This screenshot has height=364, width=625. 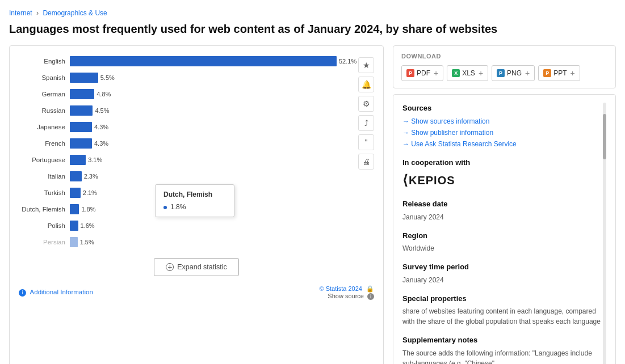 What do you see at coordinates (504, 242) in the screenshot?
I see `region-section: Region Worldwide` at bounding box center [504, 242].